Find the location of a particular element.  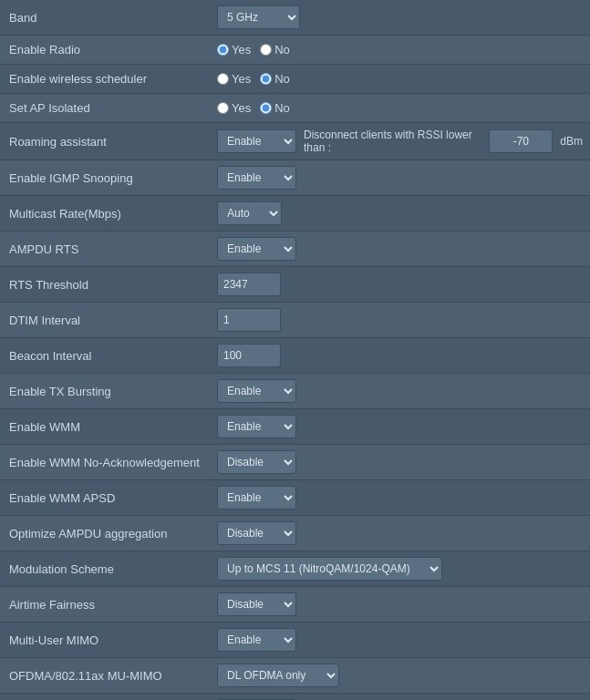

control-ampdu-rts: EnableDisable is located at coordinates (399, 250).